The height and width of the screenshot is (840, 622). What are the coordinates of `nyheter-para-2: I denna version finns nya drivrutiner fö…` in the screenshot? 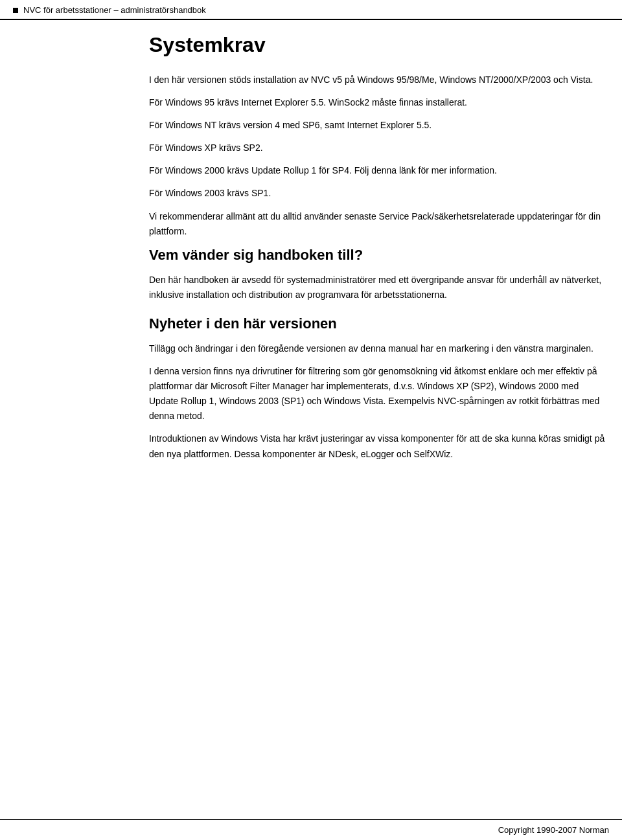 It's located at (379, 394).